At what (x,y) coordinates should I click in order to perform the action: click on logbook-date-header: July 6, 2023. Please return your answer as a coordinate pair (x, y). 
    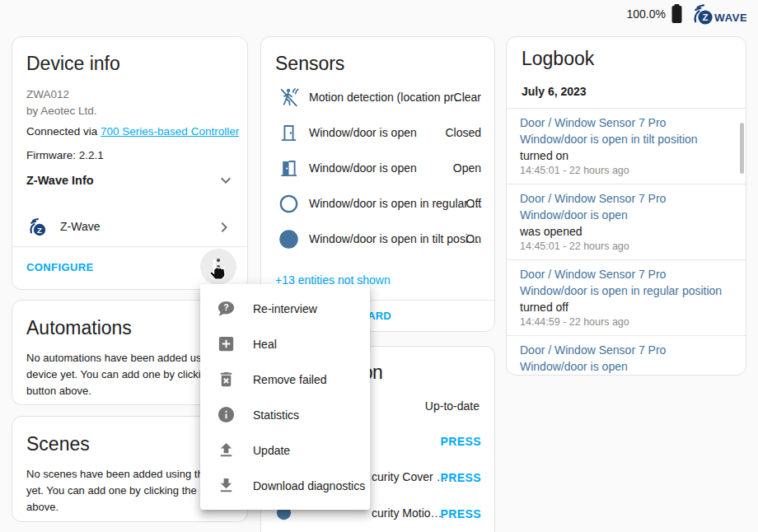
    Looking at the image, I should click on (554, 91).